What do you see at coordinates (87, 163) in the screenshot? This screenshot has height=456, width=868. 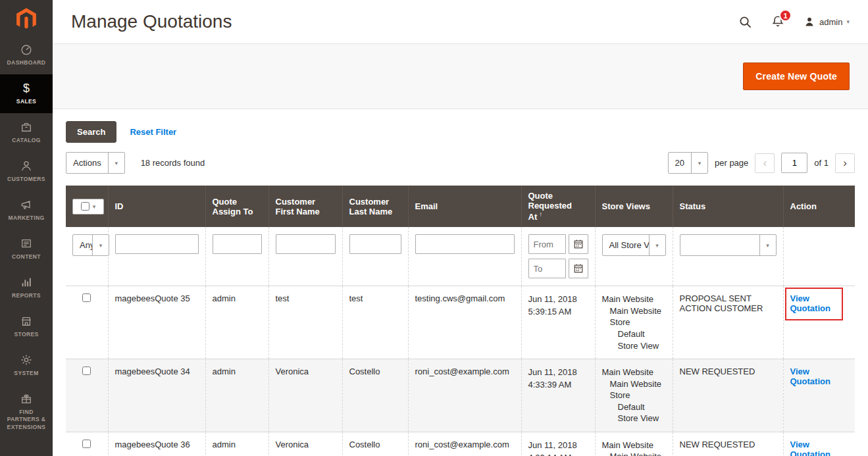 I see `actions-dropdown-value: Actions` at bounding box center [87, 163].